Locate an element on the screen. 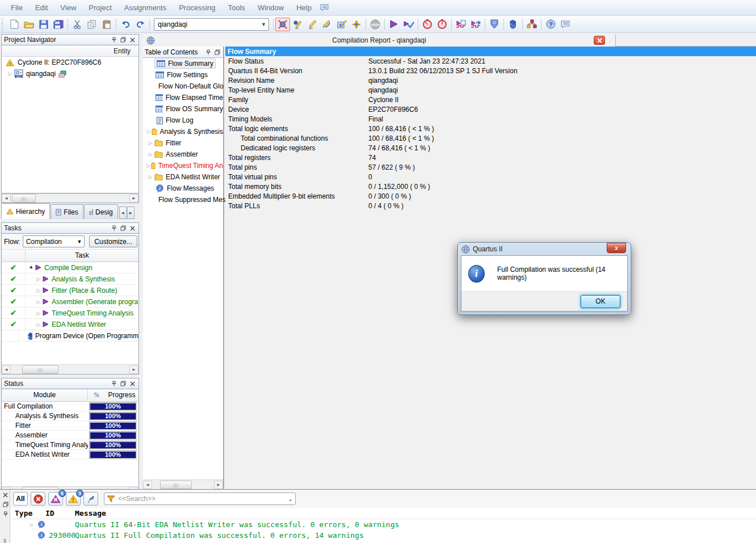  toc-item-analysis-synthesis: ▷ Analysis & Synthesis is located at coordinates (183, 132).